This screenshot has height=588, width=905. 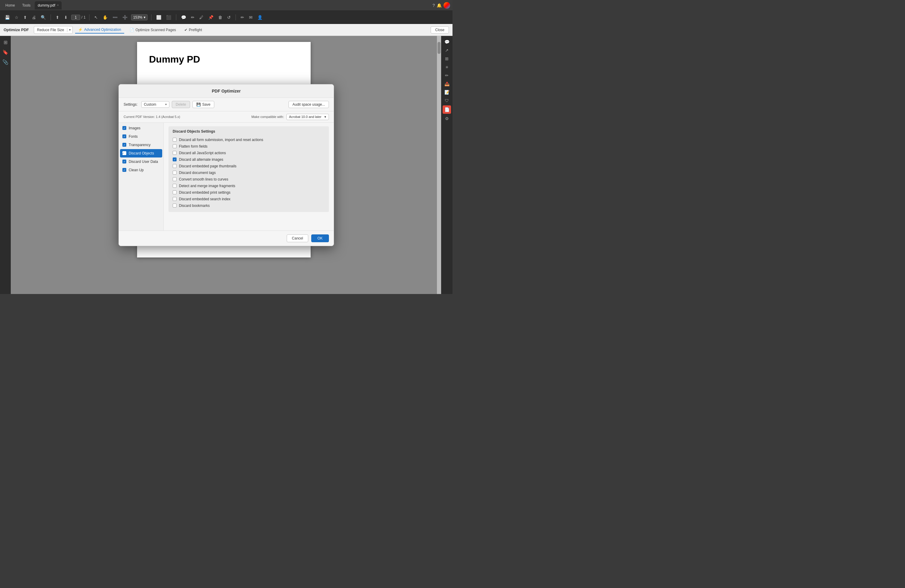 What do you see at coordinates (175, 159) in the screenshot?
I see `discard-alternate-images-checkbox` at bounding box center [175, 159].